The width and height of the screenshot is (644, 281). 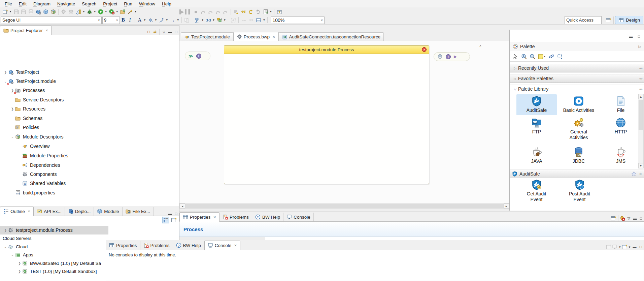 I want to click on italic-button: I, so click(x=130, y=20).